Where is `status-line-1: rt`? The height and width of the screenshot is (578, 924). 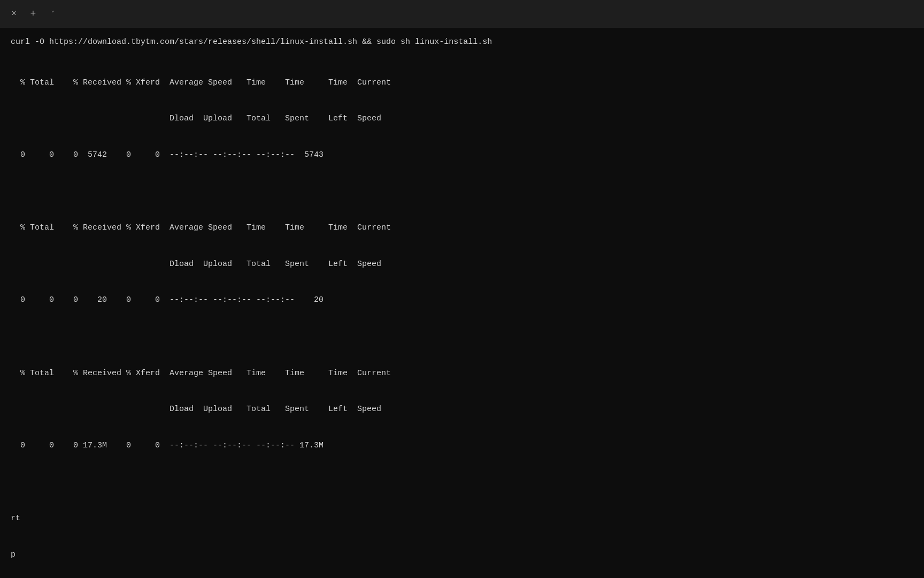
status-line-1: rt is located at coordinates (462, 519).